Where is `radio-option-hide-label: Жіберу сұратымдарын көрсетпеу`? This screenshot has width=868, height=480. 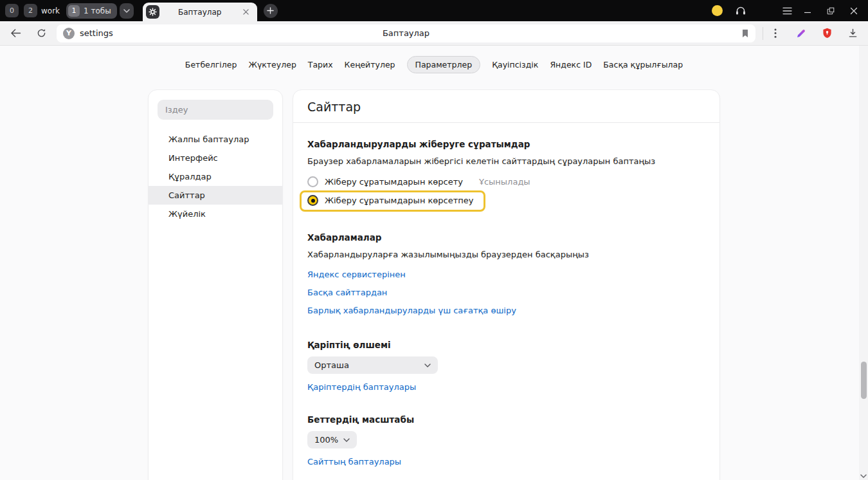
radio-option-hide-label: Жіберу сұратымдарын көрсетпеу is located at coordinates (399, 201).